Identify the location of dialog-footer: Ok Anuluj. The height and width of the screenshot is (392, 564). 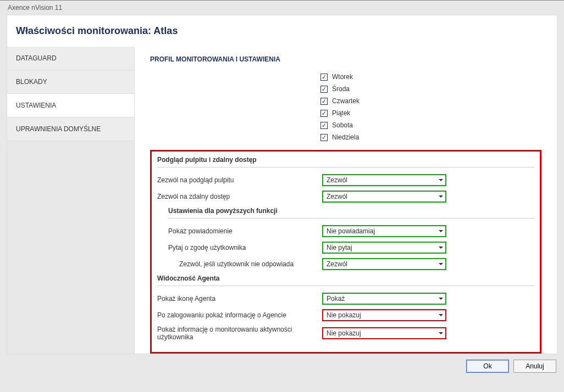
(282, 366).